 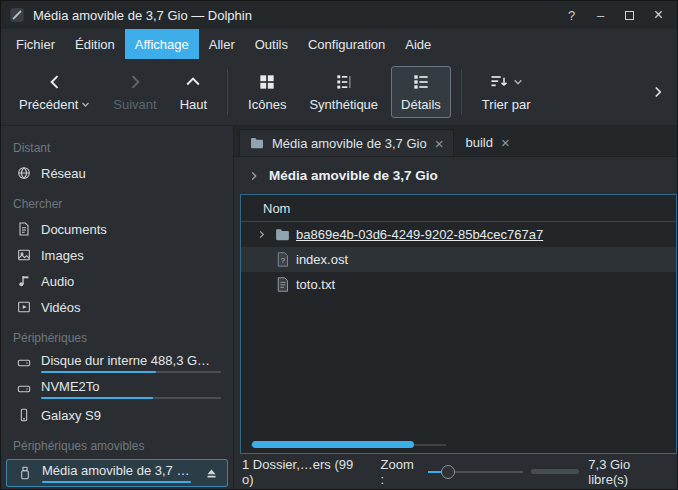 What do you see at coordinates (64, 174) in the screenshot?
I see `sidebar-item-label: Réseau` at bounding box center [64, 174].